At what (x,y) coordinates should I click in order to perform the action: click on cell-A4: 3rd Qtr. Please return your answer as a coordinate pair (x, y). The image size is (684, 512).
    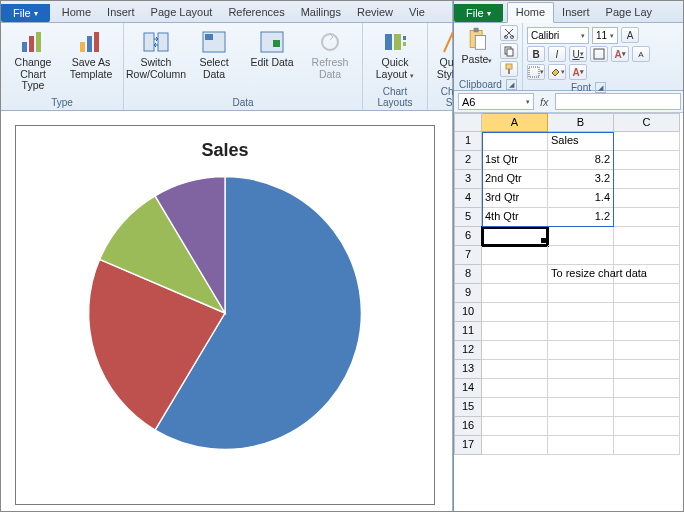
    Looking at the image, I should click on (515, 198).